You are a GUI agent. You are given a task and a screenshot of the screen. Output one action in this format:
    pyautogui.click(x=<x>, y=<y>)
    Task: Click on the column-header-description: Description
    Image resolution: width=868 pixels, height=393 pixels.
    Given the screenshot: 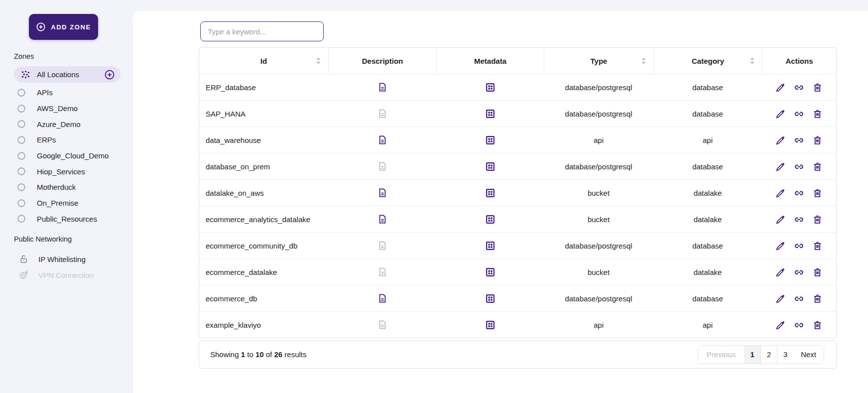 What is the action you would take?
    pyautogui.click(x=382, y=61)
    